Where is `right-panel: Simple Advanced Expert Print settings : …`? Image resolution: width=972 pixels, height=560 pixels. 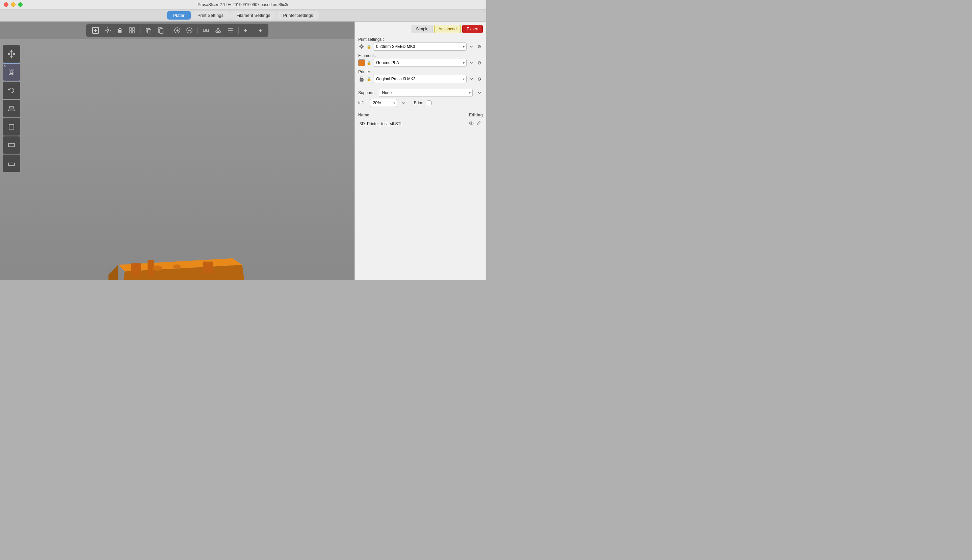
right-panel: Simple Advanced Expert Print settings : … is located at coordinates (420, 151).